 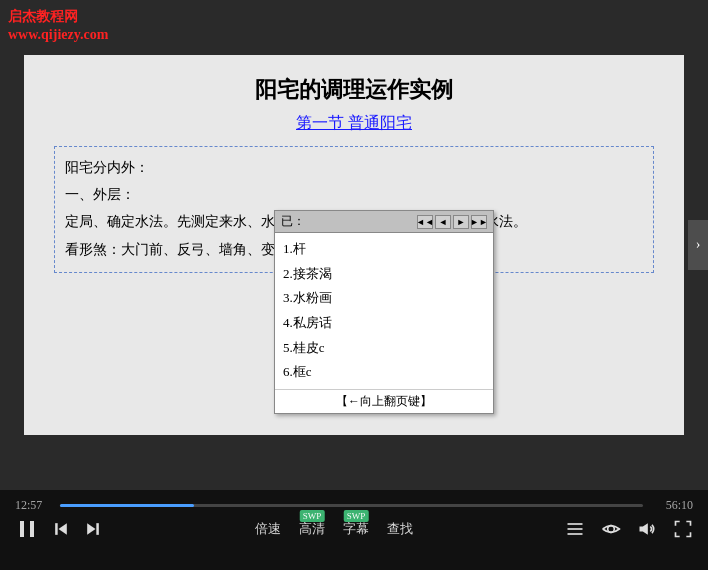 I want to click on watermark: 启杰教程网 www.qijiezy.com, so click(x=58, y=26).